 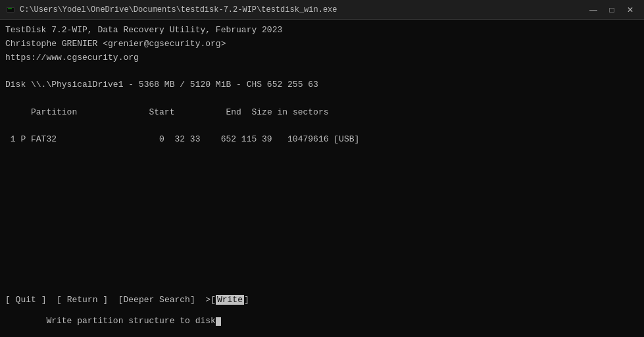 I want to click on write-bracket-open: >[, so click(x=211, y=300).